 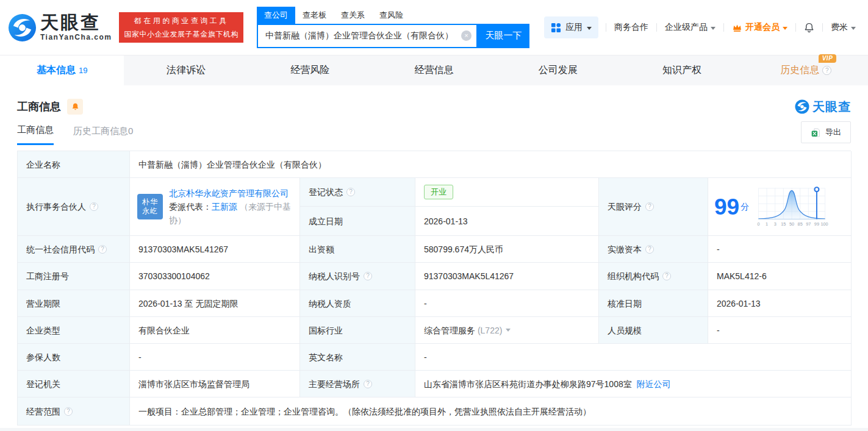 I want to click on svg-text: 15, so click(x=783, y=224).